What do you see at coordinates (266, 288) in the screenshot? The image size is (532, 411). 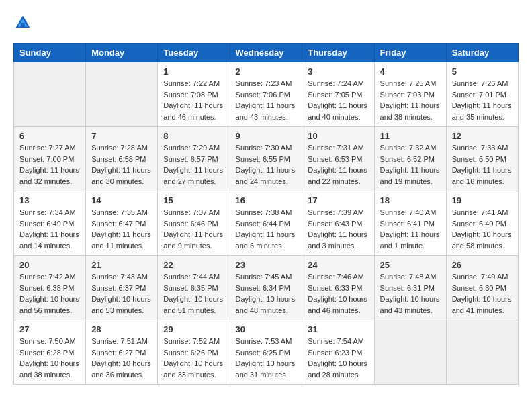 I see `calendar-cell: 23 Sunrise: 7:45 AM Sunset: 6:34 PM Dayl…` at bounding box center [266, 288].